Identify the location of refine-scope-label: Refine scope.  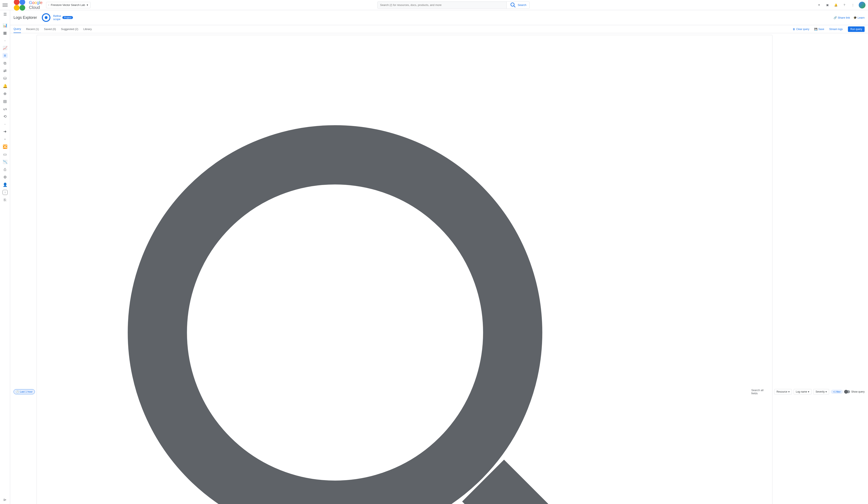
(57, 18).